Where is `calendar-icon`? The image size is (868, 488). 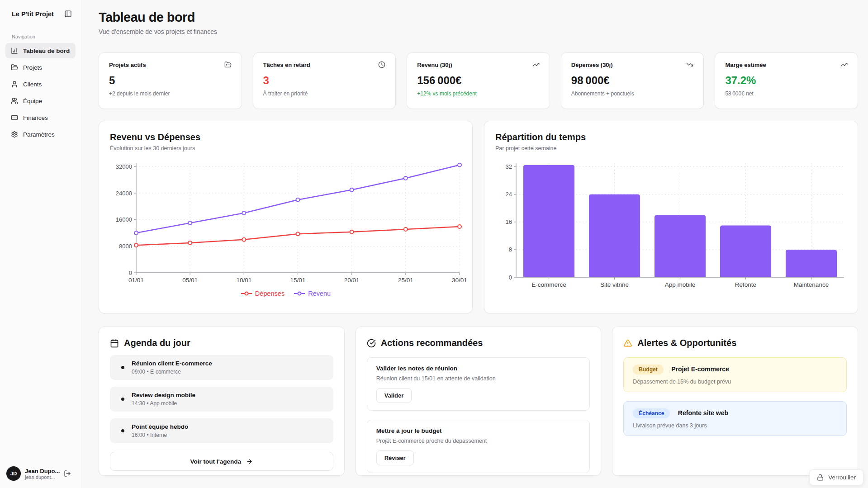 calendar-icon is located at coordinates (114, 343).